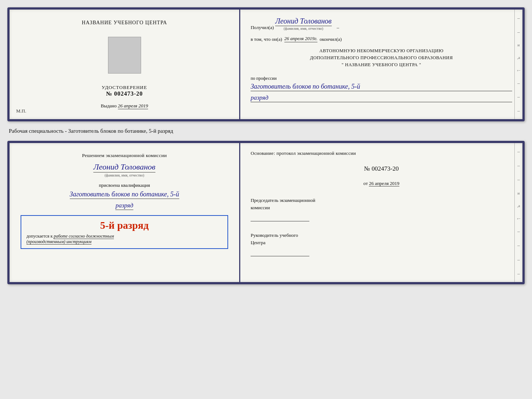 This screenshot has height=399, width=532. Describe the element at coordinates (124, 206) in the screenshot. I see `rank-bottom: разряд` at that location.